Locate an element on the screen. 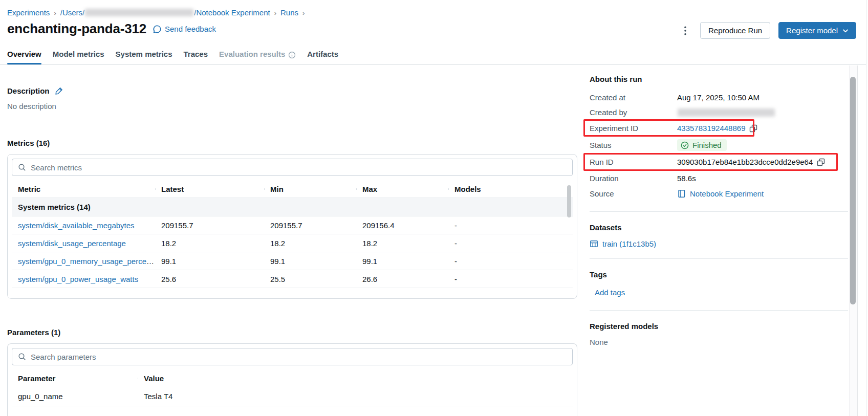 The height and width of the screenshot is (416, 868). overflow-menu-button is located at coordinates (685, 31).